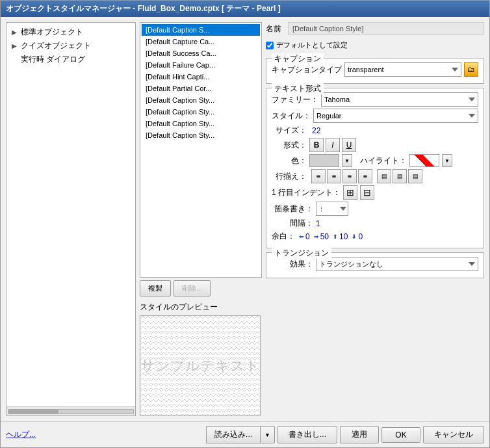  I want to click on bold-button: B, so click(316, 145).